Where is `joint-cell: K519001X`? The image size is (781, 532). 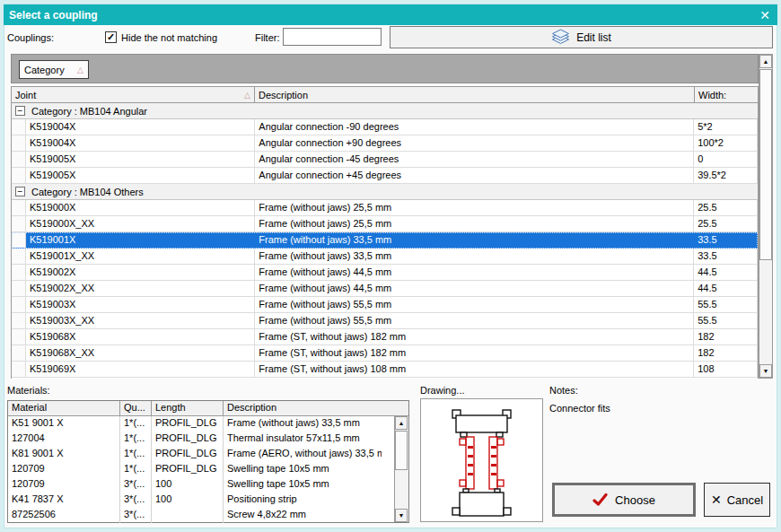 joint-cell: K519001X is located at coordinates (140, 240).